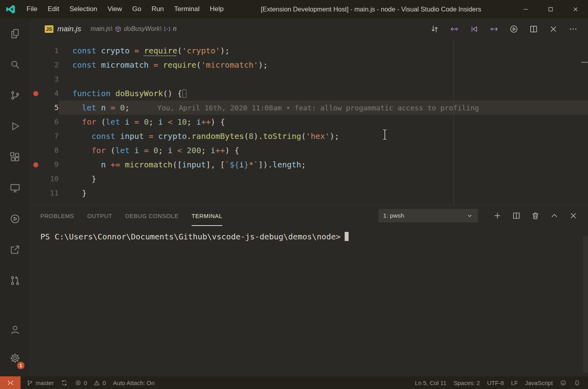  What do you see at coordinates (323, 93) in the screenshot?
I see `code-line-text: function doBusyWork() {` at bounding box center [323, 93].